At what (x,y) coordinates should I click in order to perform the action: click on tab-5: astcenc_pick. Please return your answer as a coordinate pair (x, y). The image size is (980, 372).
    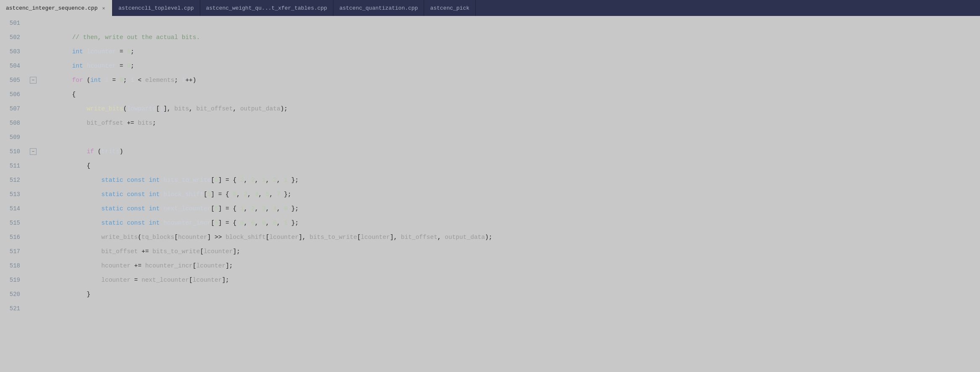
    Looking at the image, I should click on (450, 8).